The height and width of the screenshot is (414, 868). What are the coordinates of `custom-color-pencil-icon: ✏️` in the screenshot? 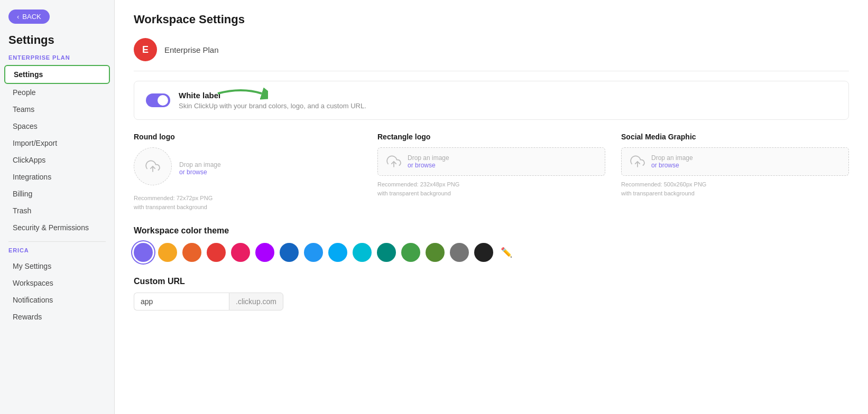 It's located at (506, 252).